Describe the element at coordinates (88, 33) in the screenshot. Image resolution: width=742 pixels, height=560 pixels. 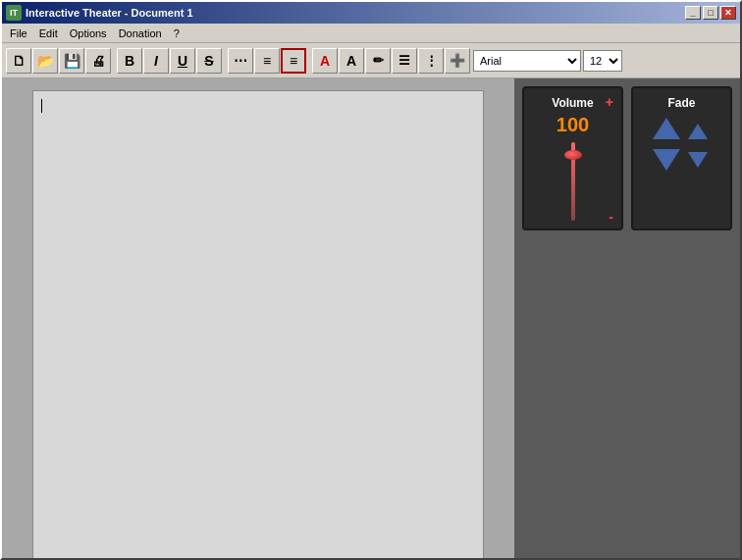
I see `menu-options: Options` at that location.